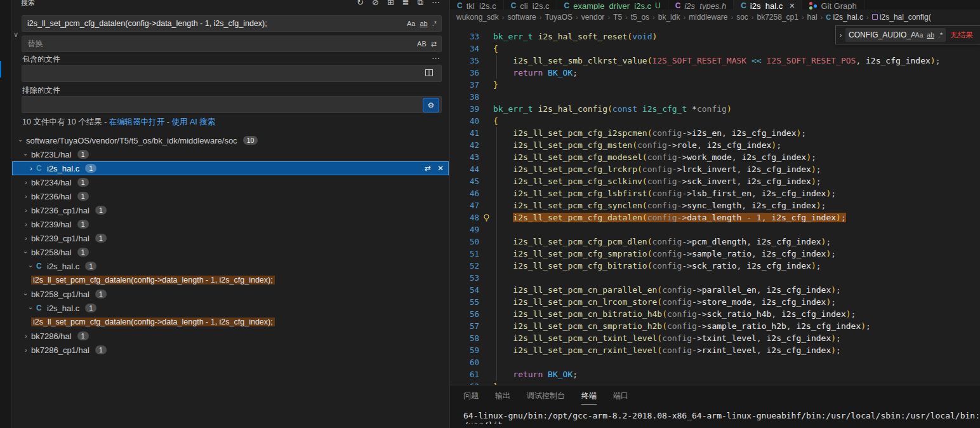 The width and height of the screenshot is (980, 428). I want to click on line-number: 40, so click(467, 121).